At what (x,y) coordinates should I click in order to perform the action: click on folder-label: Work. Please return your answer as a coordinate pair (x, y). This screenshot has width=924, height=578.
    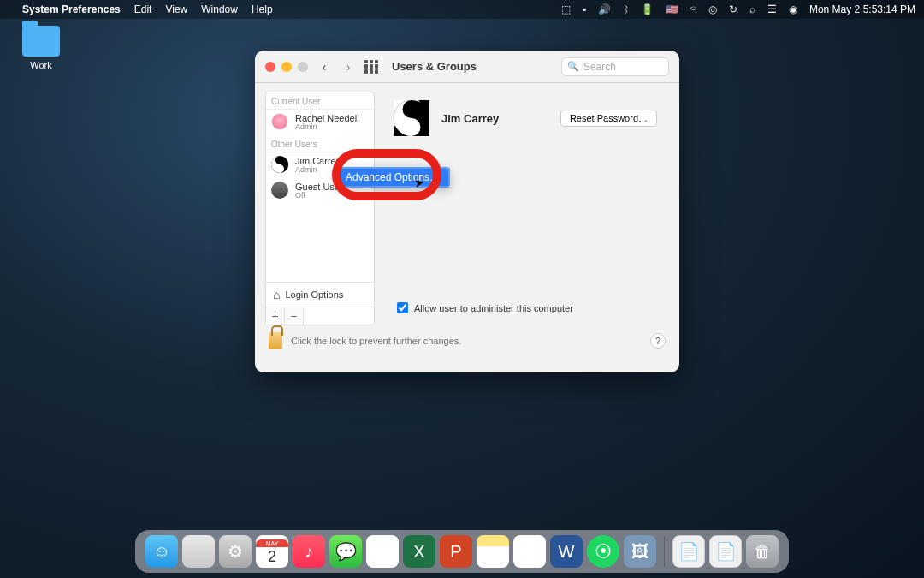
    Looking at the image, I should click on (41, 65).